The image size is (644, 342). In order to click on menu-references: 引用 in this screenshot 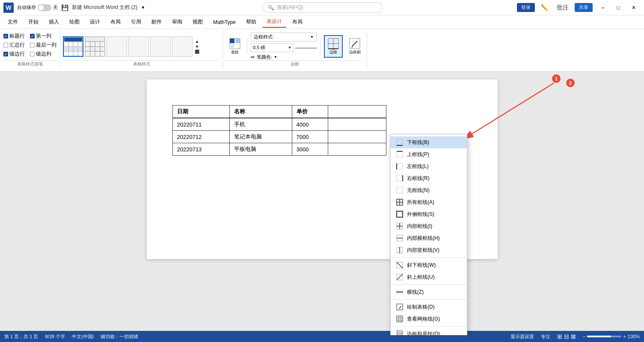, I will do `click(136, 22)`.